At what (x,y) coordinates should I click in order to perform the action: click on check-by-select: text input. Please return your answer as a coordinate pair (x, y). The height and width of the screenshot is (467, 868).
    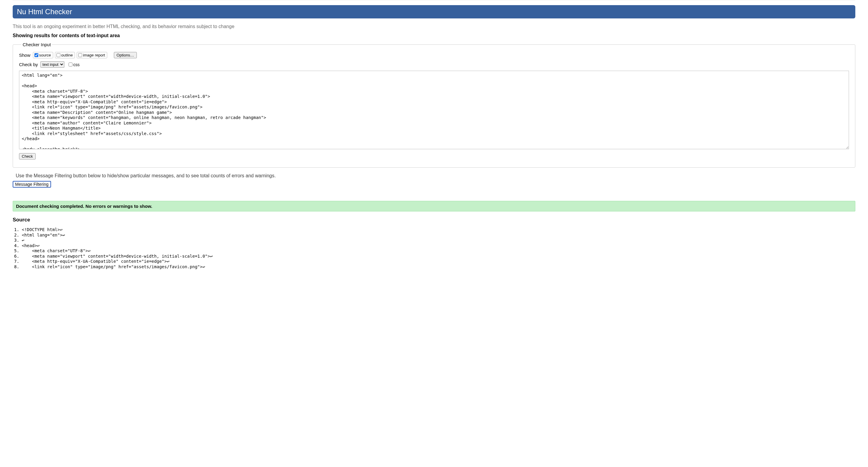
    Looking at the image, I should click on (53, 65).